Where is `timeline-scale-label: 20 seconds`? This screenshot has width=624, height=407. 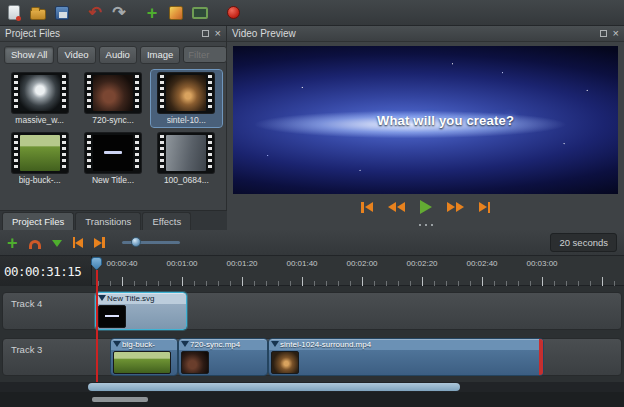
timeline-scale-label: 20 seconds is located at coordinates (584, 242).